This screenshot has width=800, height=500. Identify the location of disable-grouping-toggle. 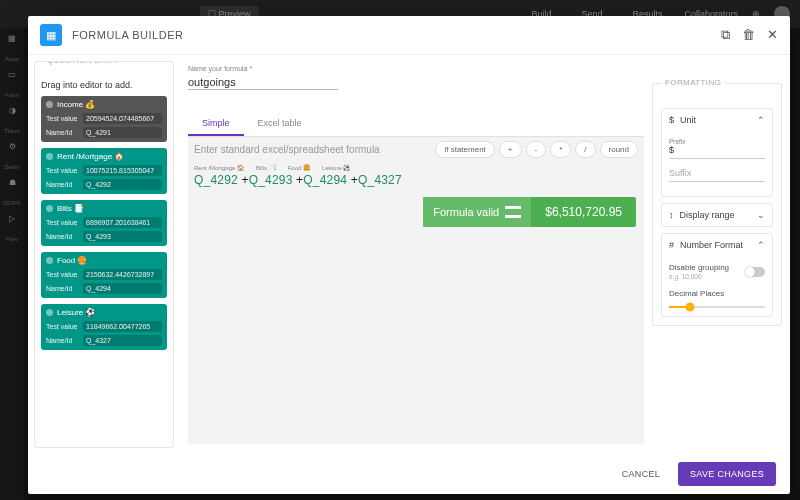
(755, 272).